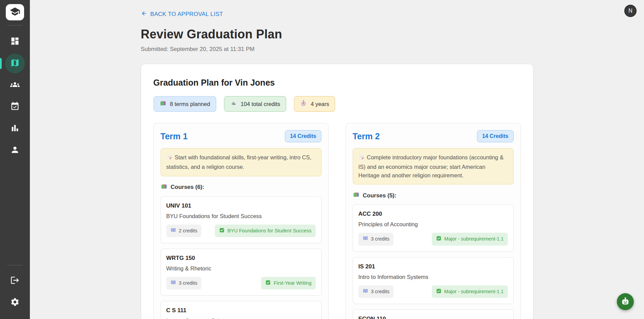 The image size is (644, 319). I want to click on course-card: WRTG 150 Writing & Rhetoric 3 credits, so click(241, 272).